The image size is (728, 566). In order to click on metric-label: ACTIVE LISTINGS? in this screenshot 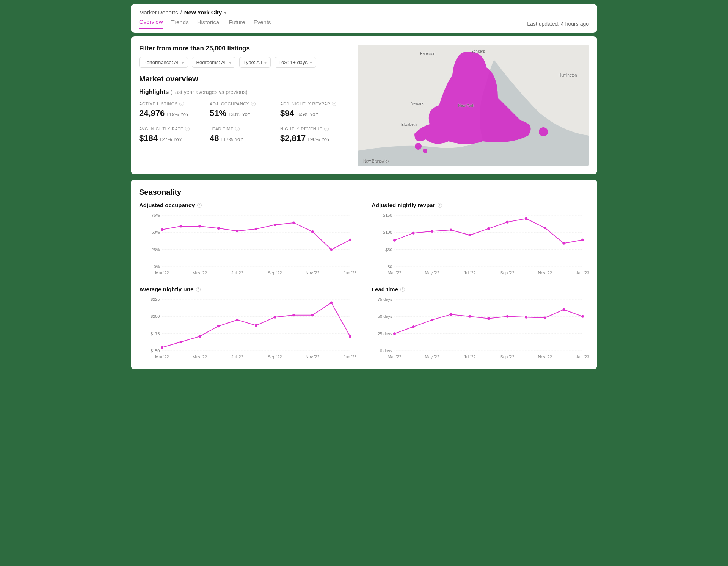, I will do `click(173, 104)`.